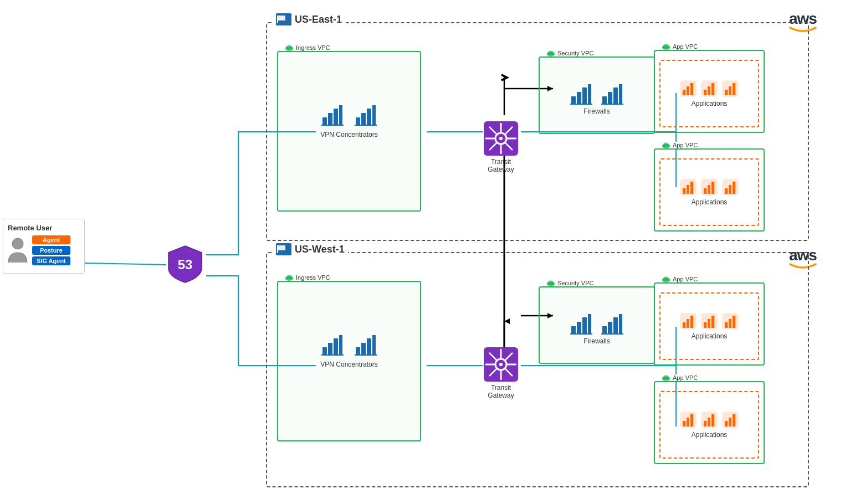 The width and height of the screenshot is (850, 504). Describe the element at coordinates (308, 48) in the screenshot. I see `east-ingress-vpc-label: Ingress VPC` at that location.